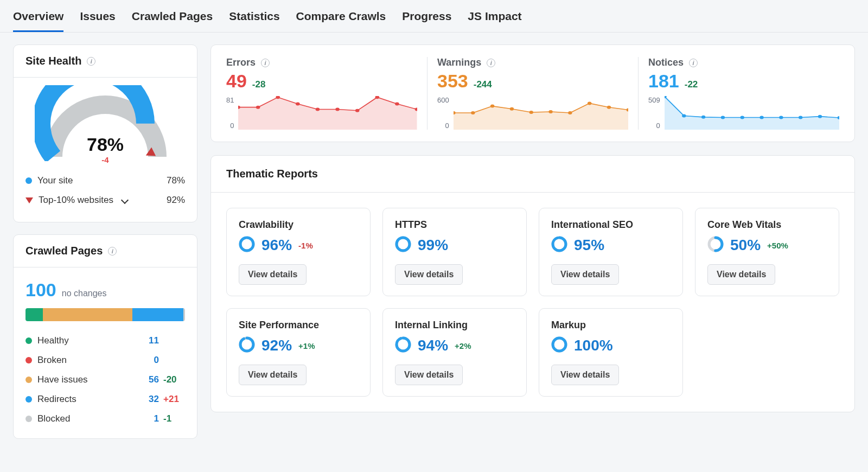 This screenshot has width=868, height=472. Describe the element at coordinates (63, 380) in the screenshot. I see `row-label: Have issues` at that location.